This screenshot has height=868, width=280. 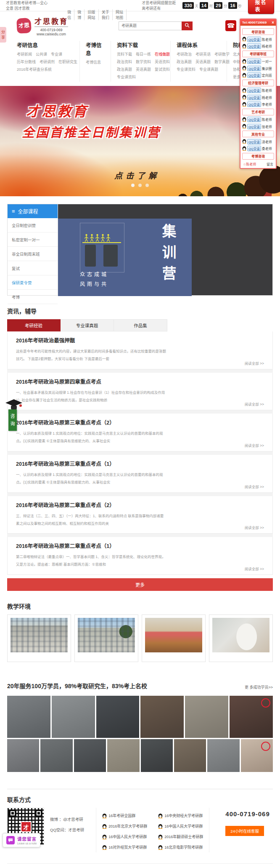 I want to click on news-tab: 考研经验, so click(x=34, y=325).